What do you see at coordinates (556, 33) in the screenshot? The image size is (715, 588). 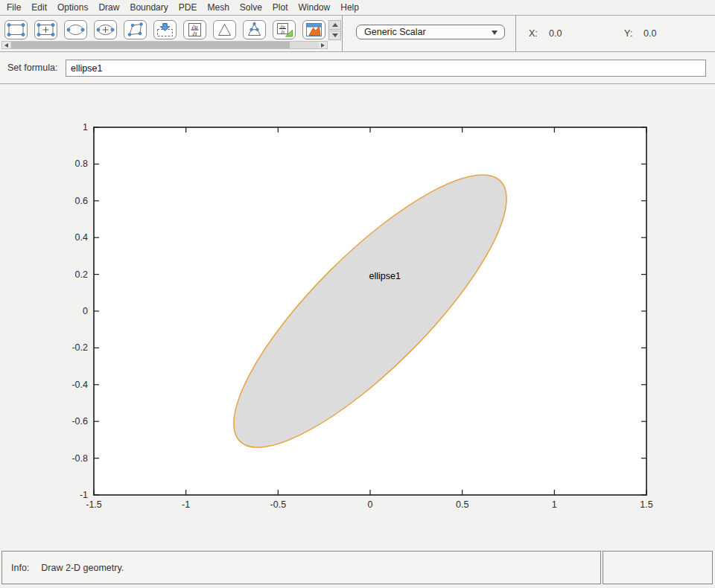 I see `x-coordinate-value: 0.0` at bounding box center [556, 33].